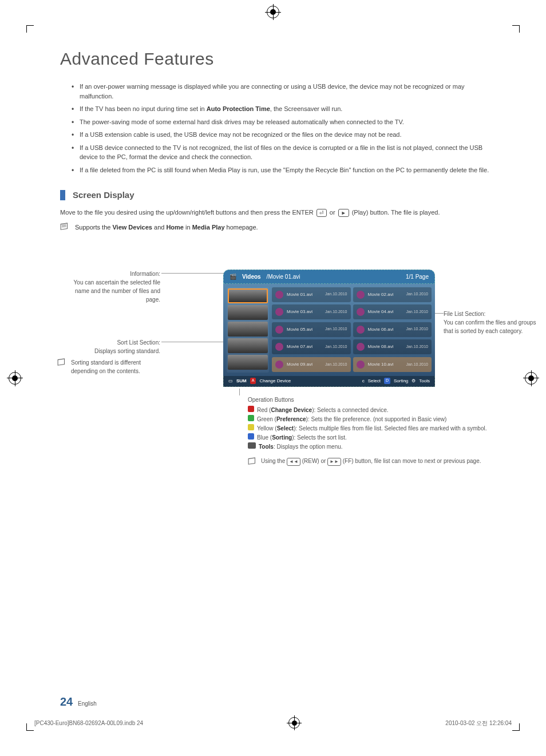  What do you see at coordinates (251, 436) in the screenshot?
I see `blue-d-icon` at bounding box center [251, 436].